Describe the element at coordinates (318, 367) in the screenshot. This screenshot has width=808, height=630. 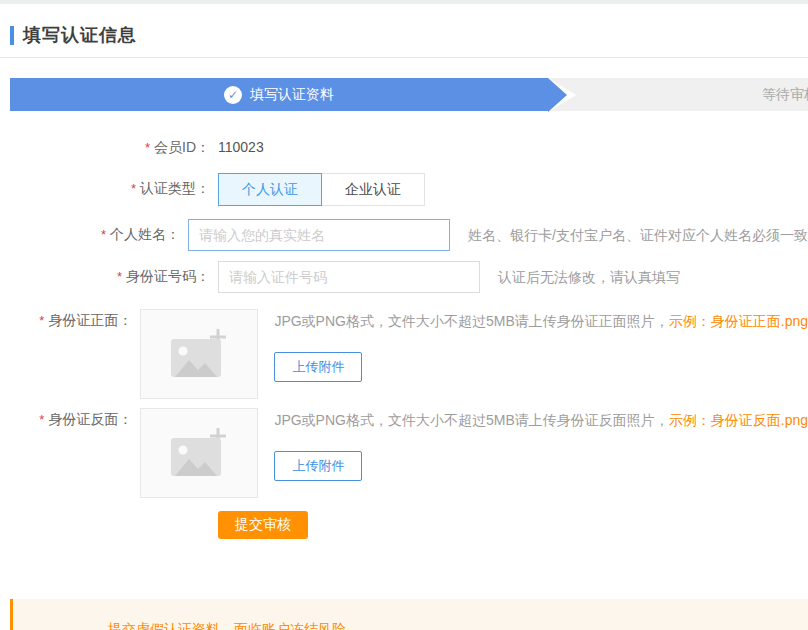
I see `id-front-upload-button: 上传附件` at that location.